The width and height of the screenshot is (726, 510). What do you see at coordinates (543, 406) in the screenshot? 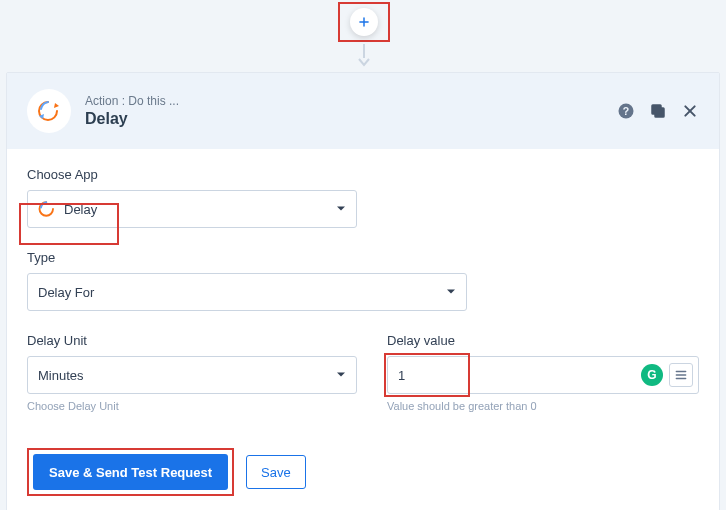
I see `delay-value-help: Value should be greater than 0` at bounding box center [543, 406].